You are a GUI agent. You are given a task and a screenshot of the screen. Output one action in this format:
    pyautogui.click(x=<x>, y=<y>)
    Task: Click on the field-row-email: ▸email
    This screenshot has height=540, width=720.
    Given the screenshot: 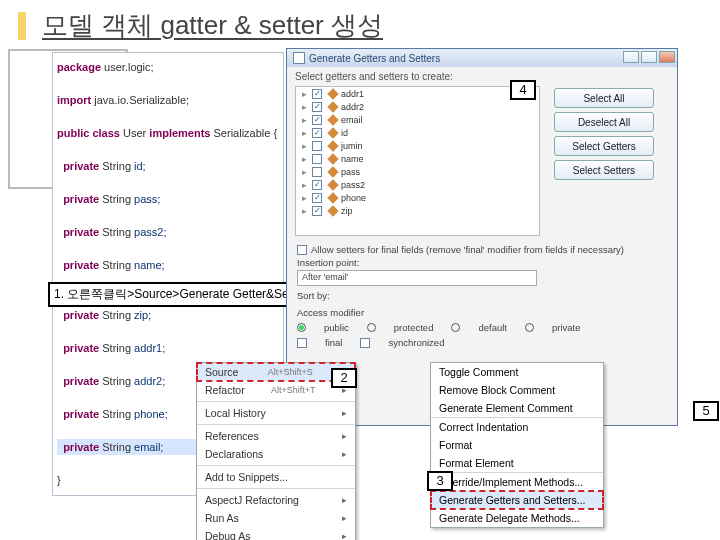 What is the action you would take?
    pyautogui.click(x=418, y=120)
    